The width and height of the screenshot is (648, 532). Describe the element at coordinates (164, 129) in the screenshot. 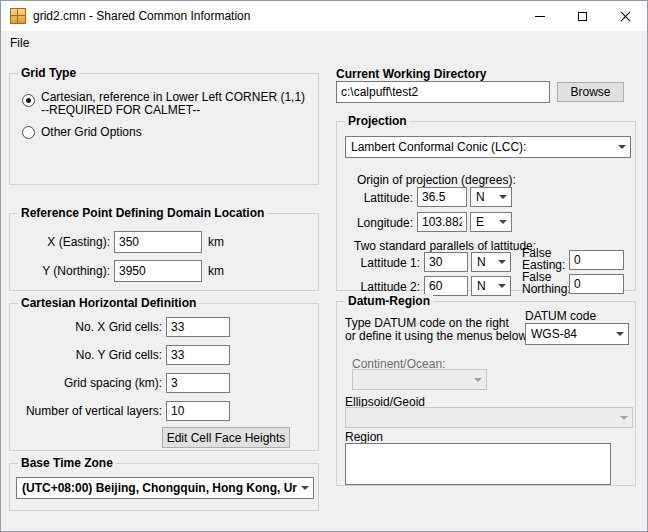

I see `grid-type-group: Grid Type Cartesian, reference in Lower …` at that location.